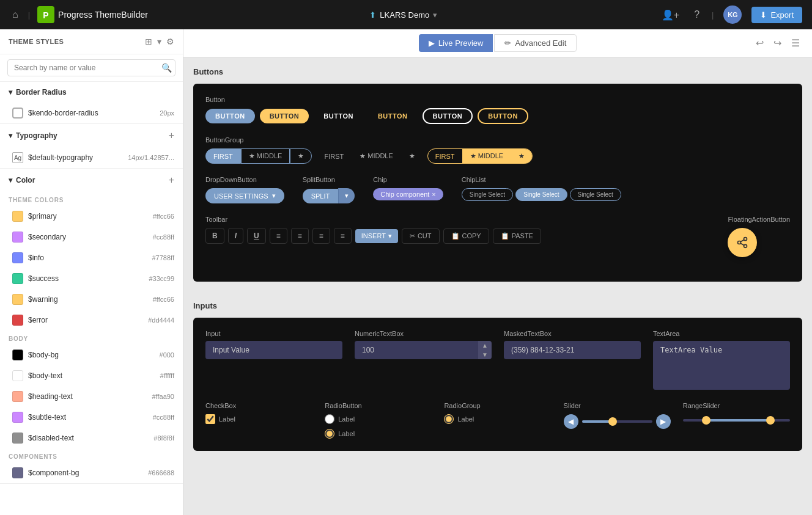 This screenshot has width=812, height=515. Describe the element at coordinates (670, 15) in the screenshot. I see `add-user-icon: 👤+` at that location.